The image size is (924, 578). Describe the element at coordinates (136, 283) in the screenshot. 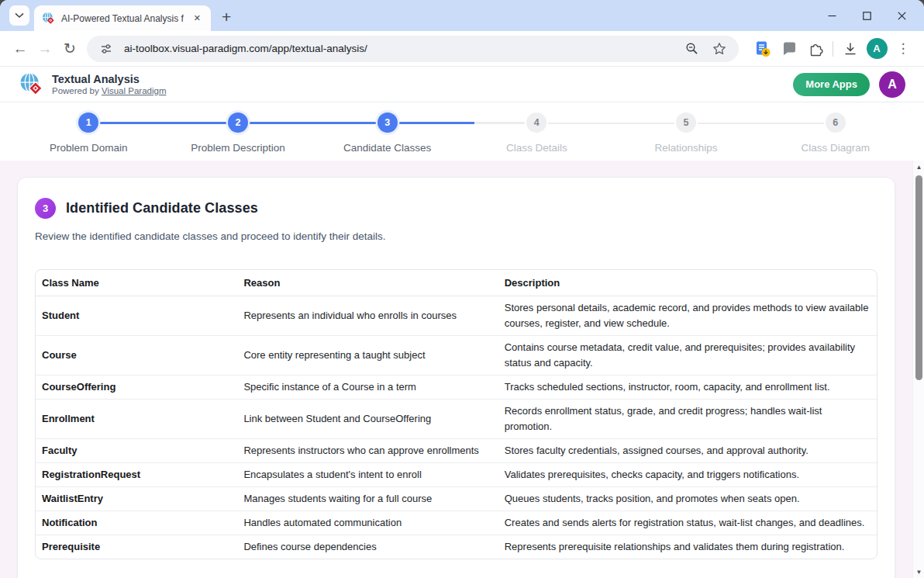

I see `column-class-name: Class Name` at that location.